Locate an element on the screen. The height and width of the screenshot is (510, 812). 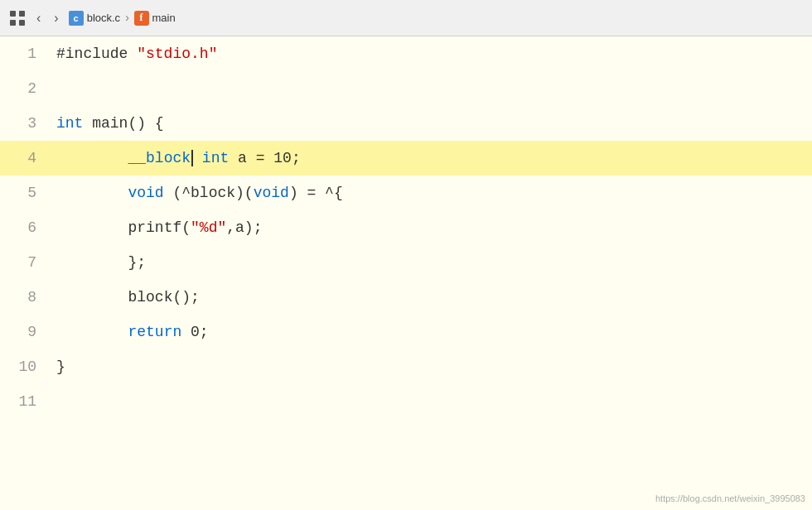
table-row: 6 printf("%d",a); is located at coordinates (406, 228).